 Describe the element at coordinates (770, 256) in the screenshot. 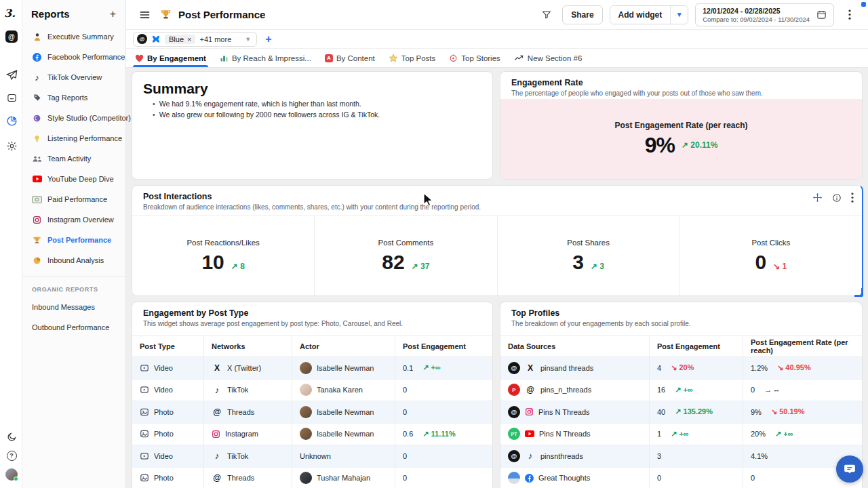

I see `metric-post-clicks: Post Clicks 0↘ 1` at that location.